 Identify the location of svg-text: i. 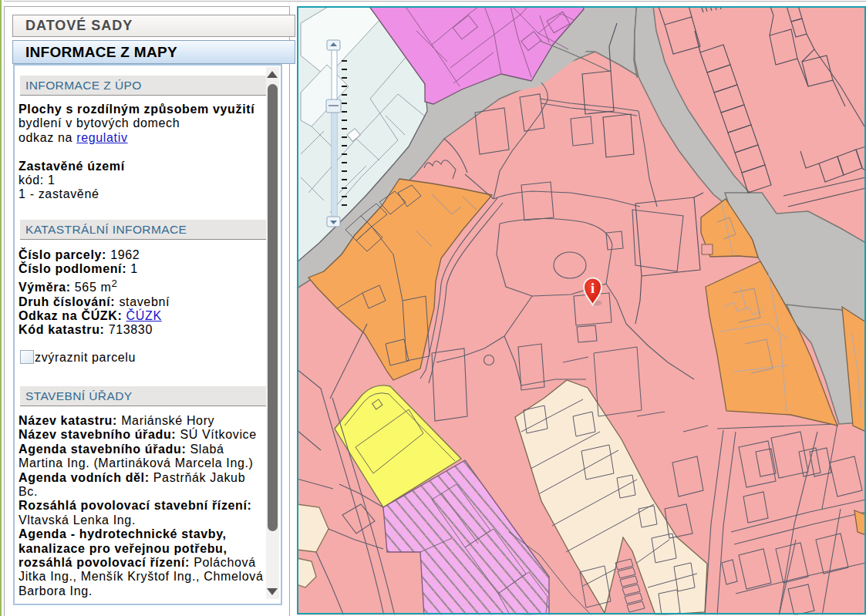
(592, 288).